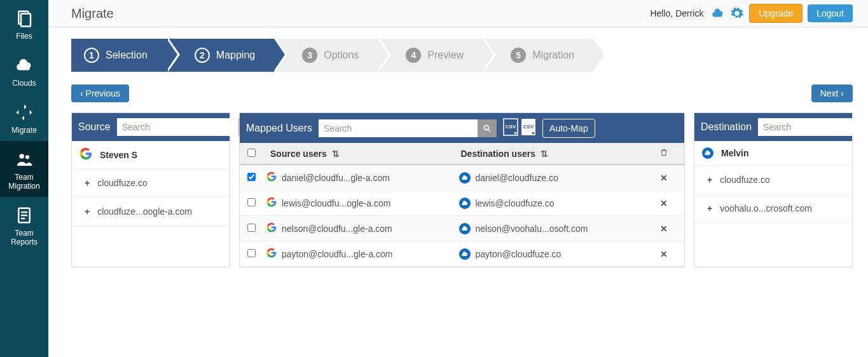 The height and width of the screenshot is (357, 868). What do you see at coordinates (664, 154) in the screenshot?
I see `delete-all-icon` at bounding box center [664, 154].